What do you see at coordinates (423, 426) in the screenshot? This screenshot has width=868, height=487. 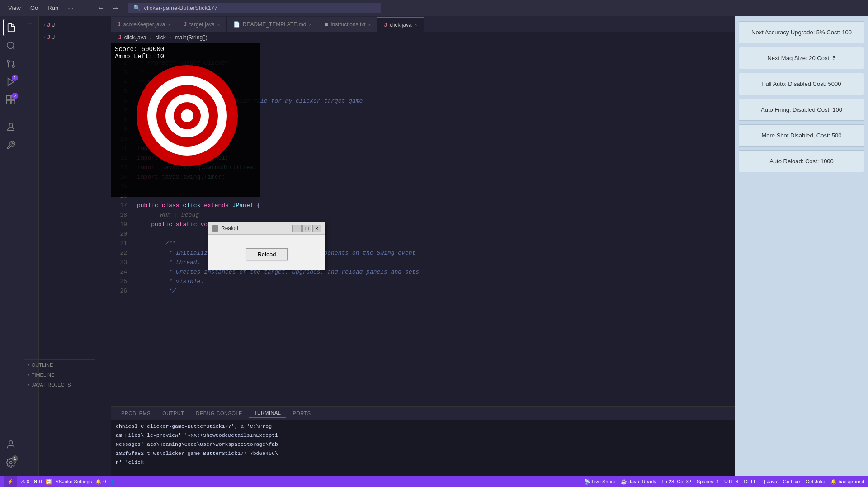 I see `terminal-line-1: chnical C clicker-game-ButterStick177'; …` at bounding box center [423, 426].